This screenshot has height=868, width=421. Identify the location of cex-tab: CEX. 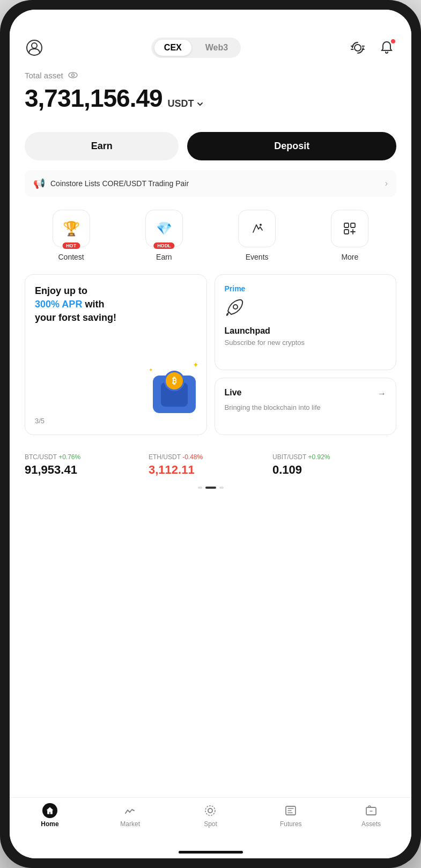
(173, 48).